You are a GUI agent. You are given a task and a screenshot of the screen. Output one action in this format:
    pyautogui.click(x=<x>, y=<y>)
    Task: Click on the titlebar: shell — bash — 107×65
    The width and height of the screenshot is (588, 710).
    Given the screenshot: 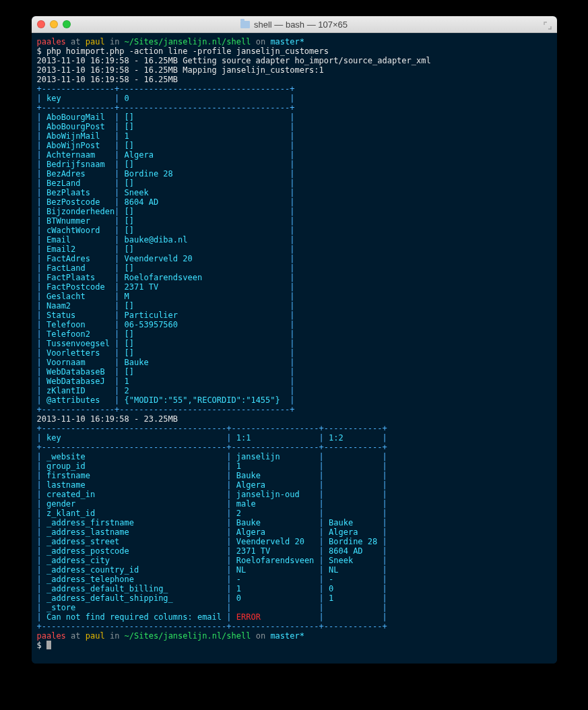 What is the action you would take?
    pyautogui.click(x=294, y=24)
    